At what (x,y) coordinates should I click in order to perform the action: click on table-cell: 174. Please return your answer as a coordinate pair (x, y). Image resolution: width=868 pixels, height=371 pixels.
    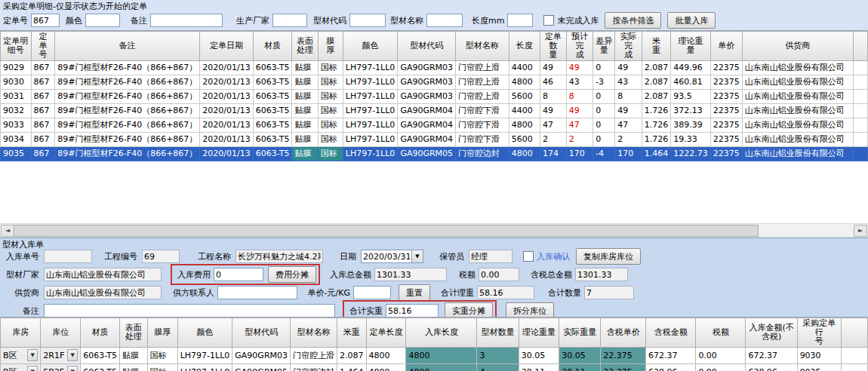
    Looking at the image, I should click on (553, 154).